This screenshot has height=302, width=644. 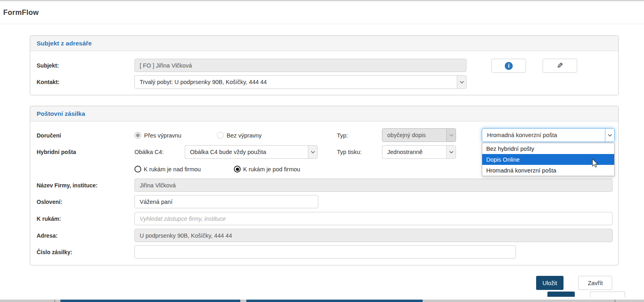 I want to click on app-title: FormFlow, so click(x=21, y=13).